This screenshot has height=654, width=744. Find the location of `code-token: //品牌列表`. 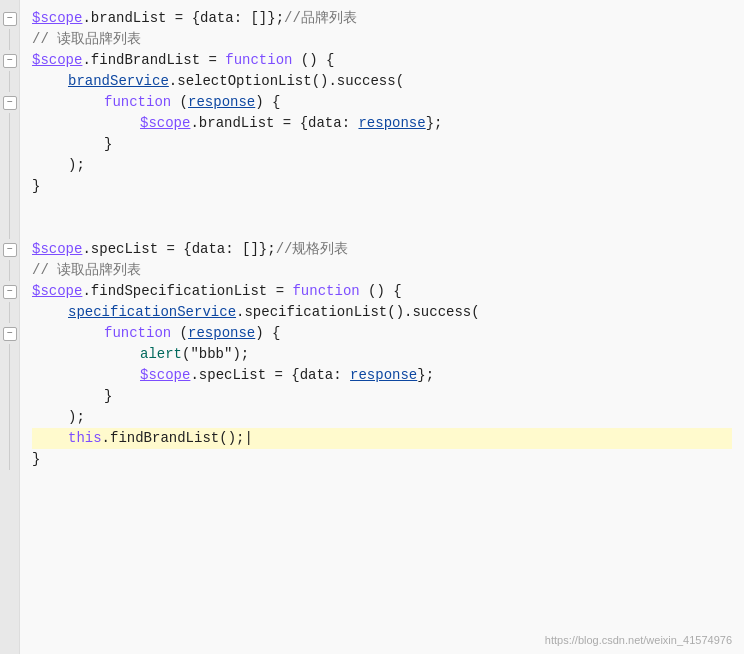

code-token: //品牌列表 is located at coordinates (320, 18).